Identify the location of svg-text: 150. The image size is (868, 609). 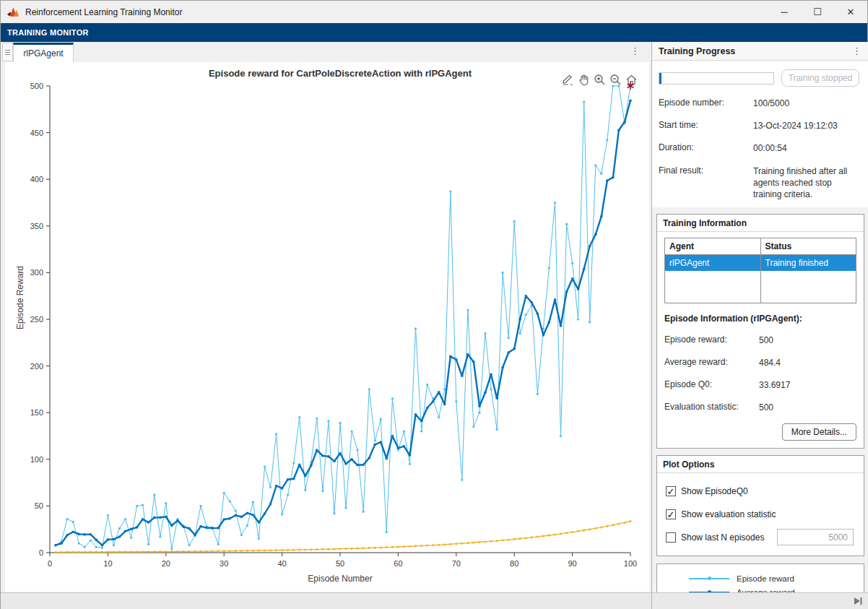
(37, 413).